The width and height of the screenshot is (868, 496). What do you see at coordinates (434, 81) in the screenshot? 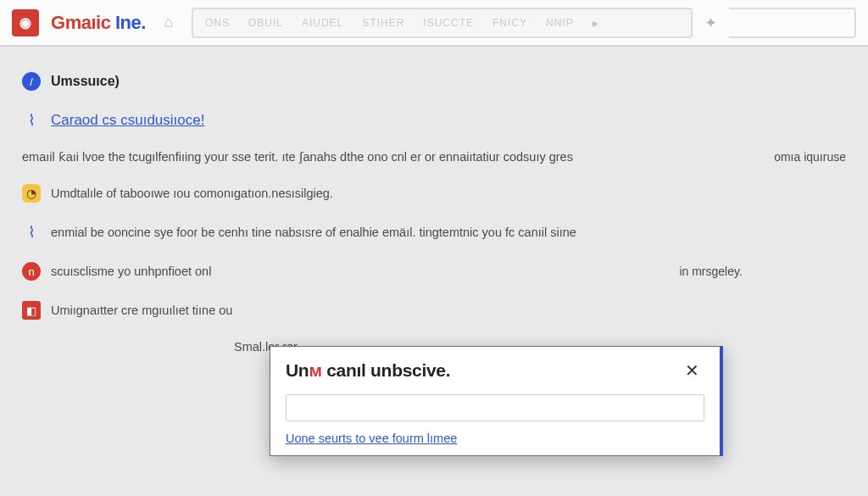
I see `row-heading: / Umssuıce)` at bounding box center [434, 81].